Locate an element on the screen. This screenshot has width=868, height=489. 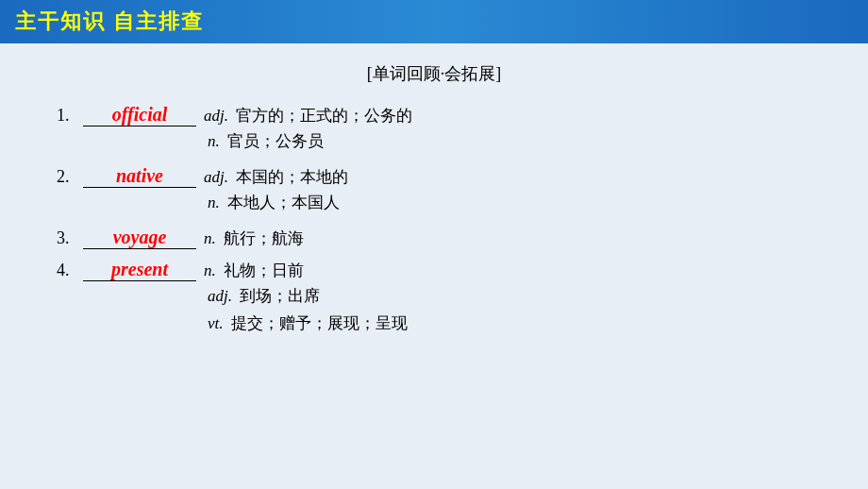
vocab-row-2-sub: n. 本地人；本国人 is located at coordinates (509, 202).